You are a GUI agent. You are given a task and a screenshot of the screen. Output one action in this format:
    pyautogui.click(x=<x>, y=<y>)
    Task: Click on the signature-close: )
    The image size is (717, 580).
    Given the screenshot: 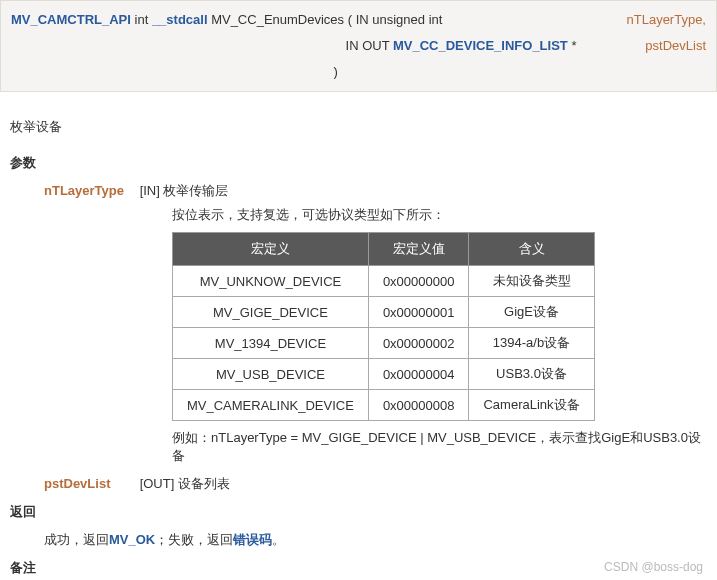 What is the action you would take?
    pyautogui.click(x=336, y=72)
    